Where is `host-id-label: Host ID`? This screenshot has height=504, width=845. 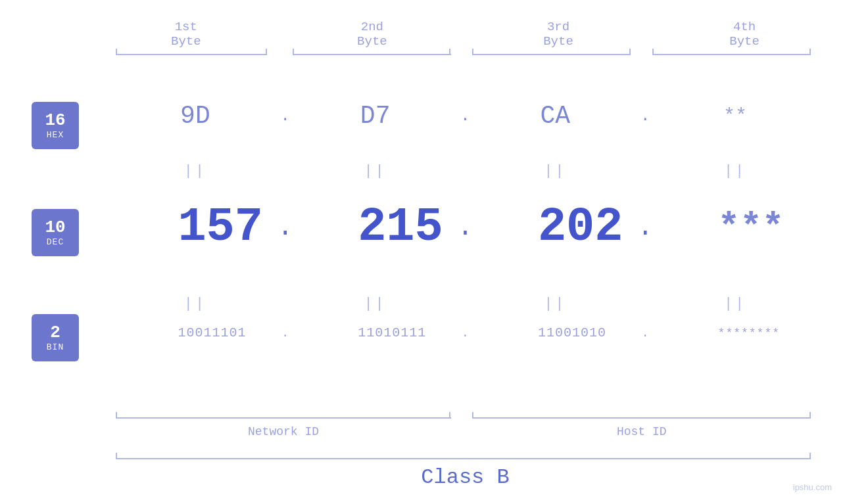 host-id-label: Host ID is located at coordinates (642, 432).